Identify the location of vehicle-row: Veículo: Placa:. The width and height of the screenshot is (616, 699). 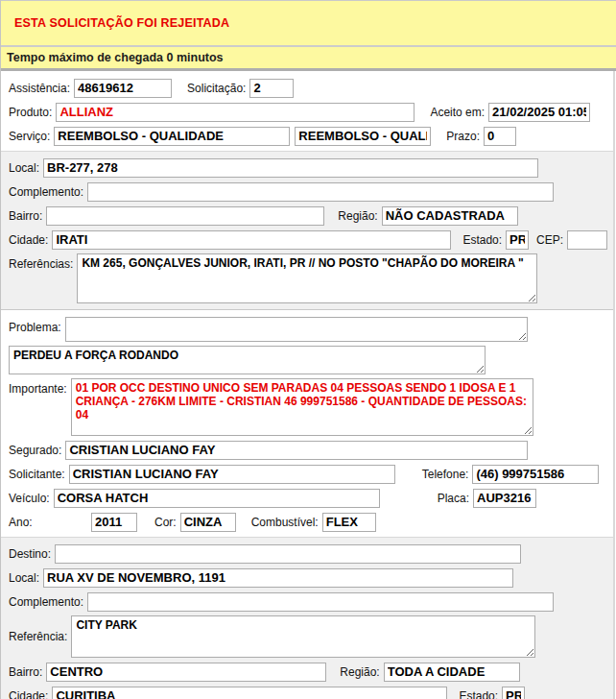
(311, 497).